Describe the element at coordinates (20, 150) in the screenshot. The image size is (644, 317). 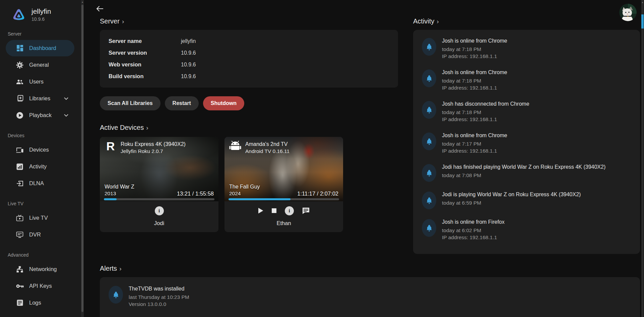
I see `devices-icon` at that location.